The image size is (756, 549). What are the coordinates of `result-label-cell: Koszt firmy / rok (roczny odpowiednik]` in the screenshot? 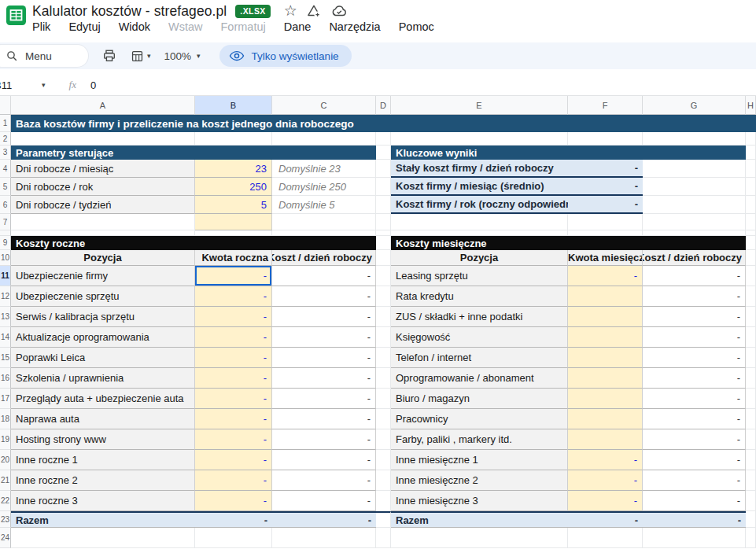 It's located at (480, 204).